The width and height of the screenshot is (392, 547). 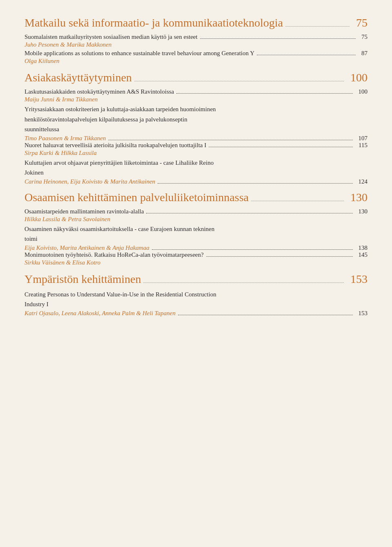 I want to click on authors-row-4: Timo Paasonen & Irma Tikkanen 107, so click(x=196, y=138).